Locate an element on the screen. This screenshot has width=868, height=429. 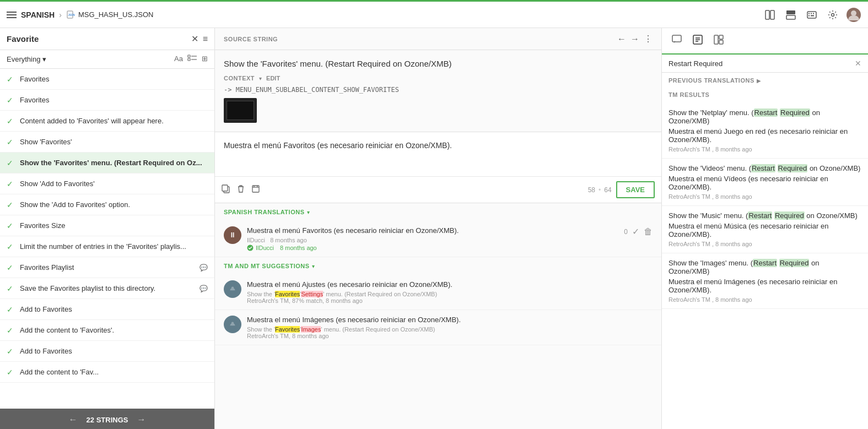
edit-button: EDIT is located at coordinates (273, 78).